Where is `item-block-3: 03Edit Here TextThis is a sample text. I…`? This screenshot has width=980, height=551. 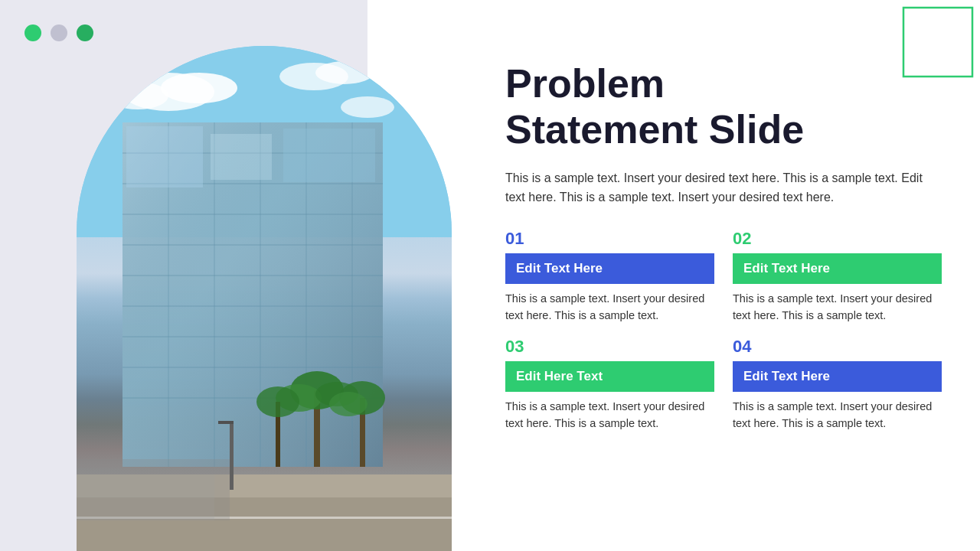
item-block-3: 03Edit Here TextThis is a sample text. I… is located at coordinates (609, 384).